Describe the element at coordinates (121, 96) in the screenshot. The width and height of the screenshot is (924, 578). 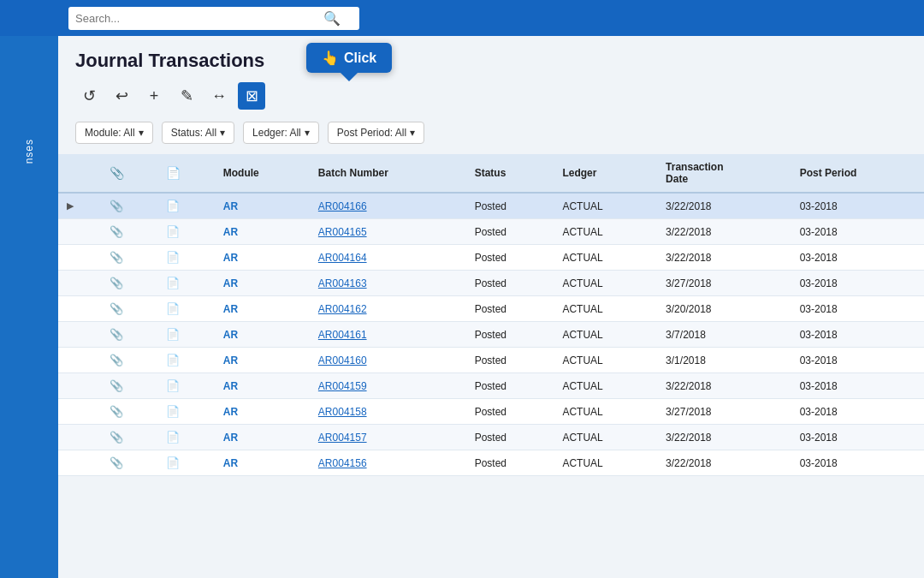
I see `undo-button: ↩` at that location.